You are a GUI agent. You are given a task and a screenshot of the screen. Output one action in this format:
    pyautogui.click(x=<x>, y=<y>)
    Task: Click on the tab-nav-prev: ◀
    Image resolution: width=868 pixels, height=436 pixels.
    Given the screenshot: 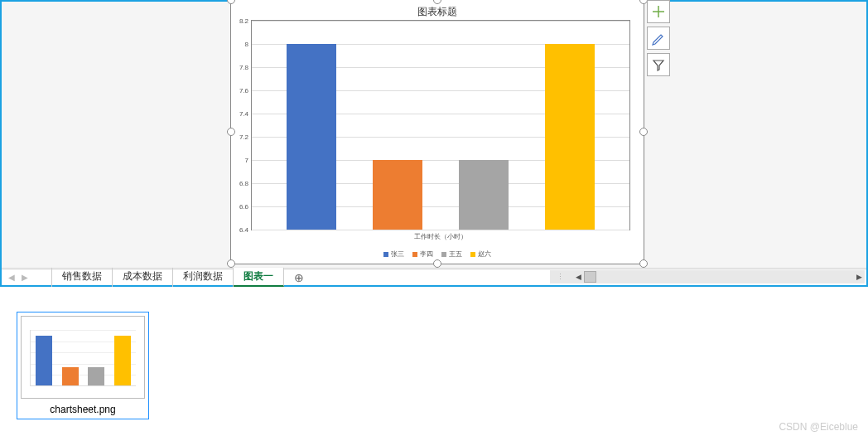 What is the action you would take?
    pyautogui.click(x=12, y=277)
    